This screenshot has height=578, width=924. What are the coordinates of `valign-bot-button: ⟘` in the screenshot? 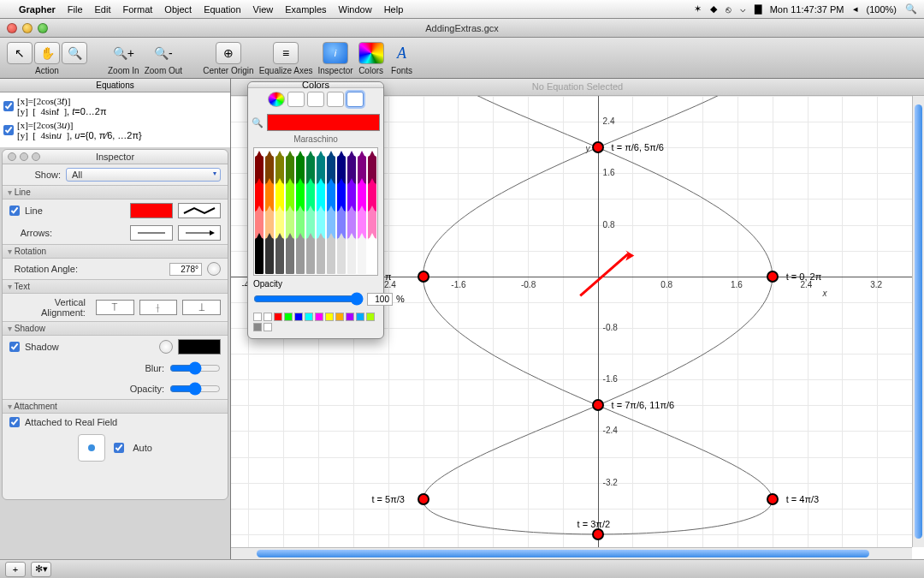 It's located at (202, 307).